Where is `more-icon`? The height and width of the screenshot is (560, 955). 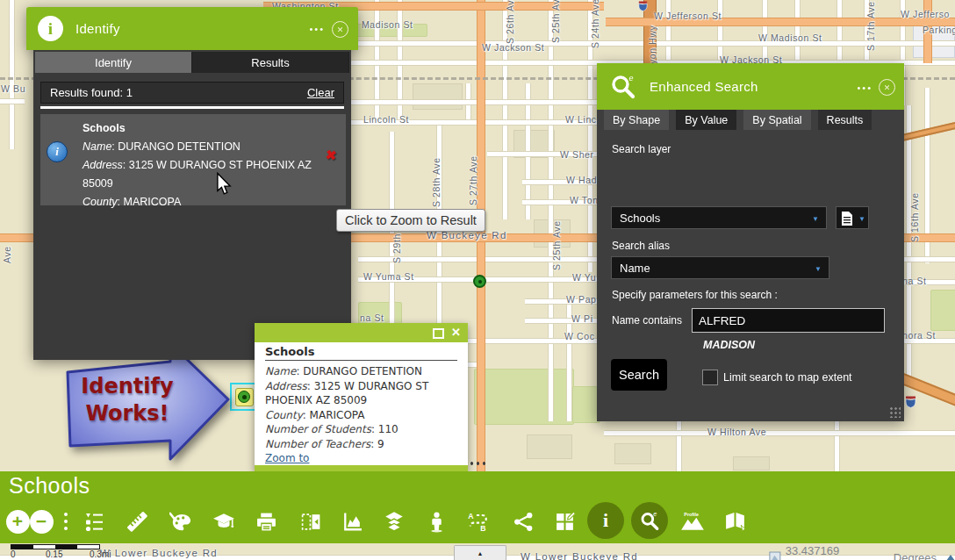 more-icon is located at coordinates (66, 521).